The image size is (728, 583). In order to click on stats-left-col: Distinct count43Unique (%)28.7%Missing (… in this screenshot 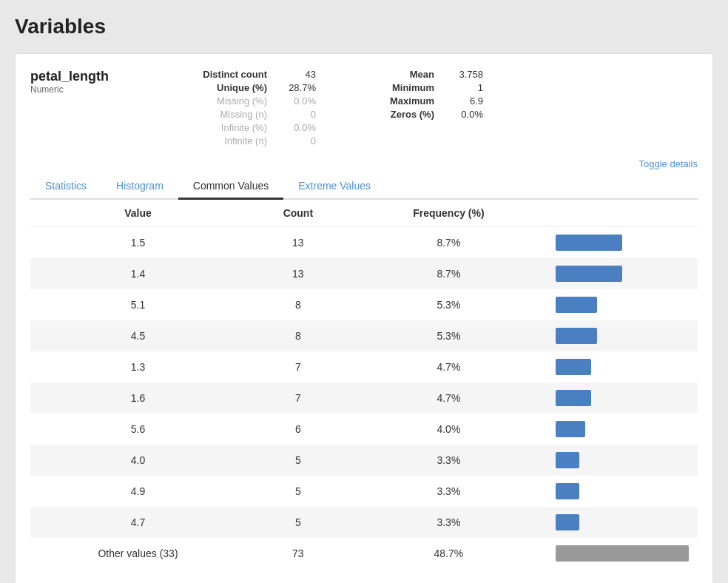, I will do `click(247, 108)`.